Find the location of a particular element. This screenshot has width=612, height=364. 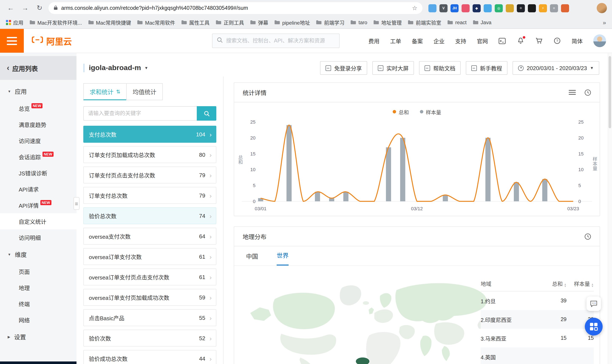

extension-colorful is located at coordinates (565, 8).